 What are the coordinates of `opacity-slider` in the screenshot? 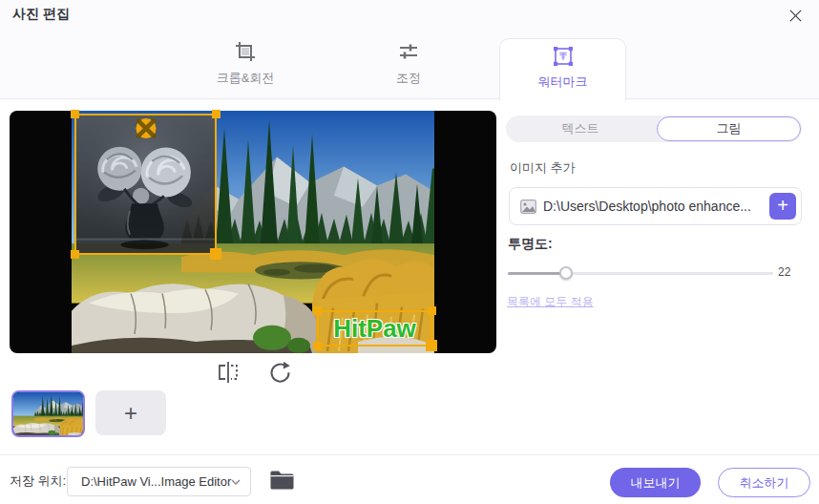 It's located at (640, 273).